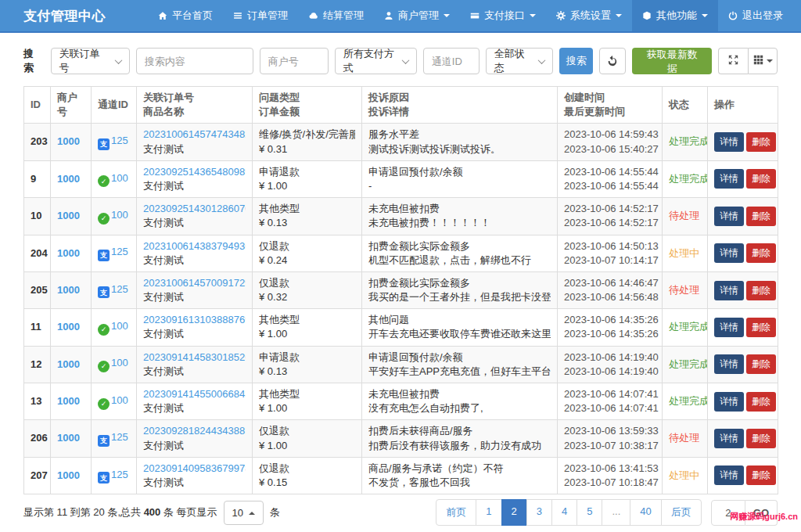 This screenshot has width=801, height=532. What do you see at coordinates (612, 61) in the screenshot?
I see `refresh-icon` at bounding box center [612, 61].